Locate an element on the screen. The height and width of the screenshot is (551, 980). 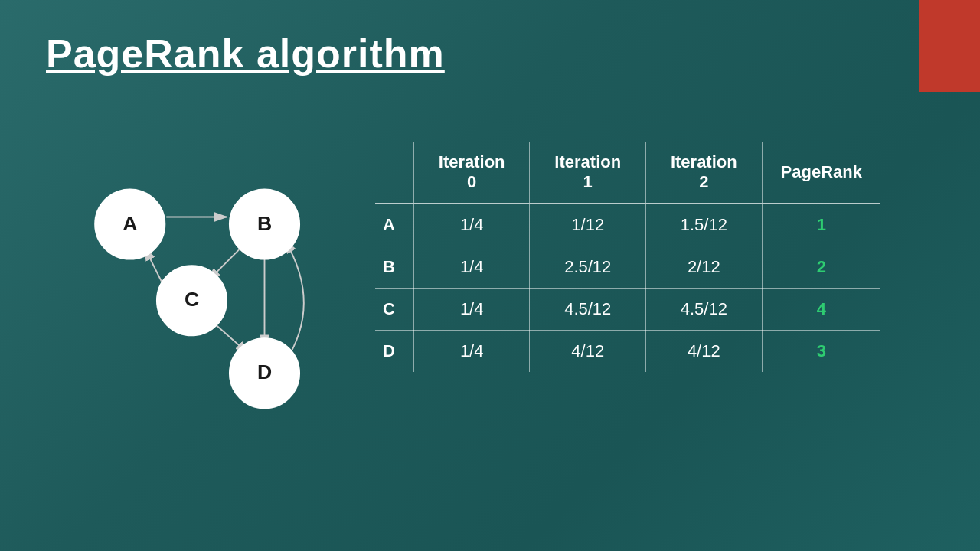
row-b-pagerank: 2 is located at coordinates (821, 268).